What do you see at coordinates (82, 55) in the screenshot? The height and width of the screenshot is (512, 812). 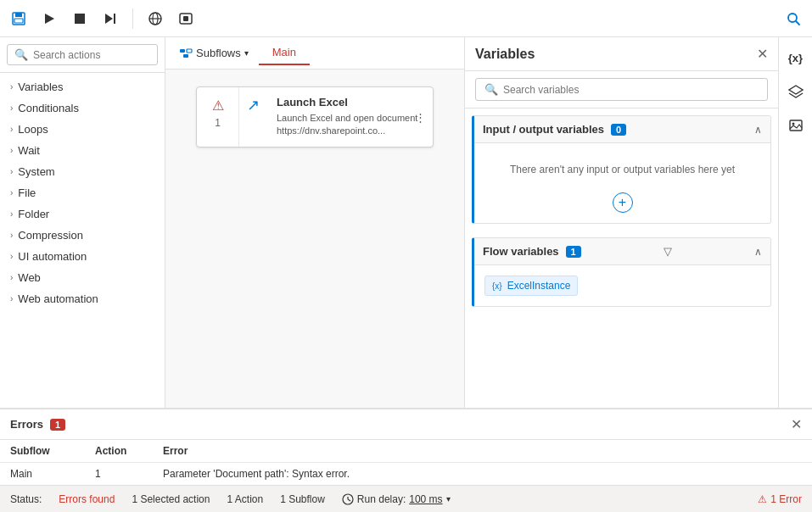 I see `sidebar-search-container: 🔍` at bounding box center [82, 55].